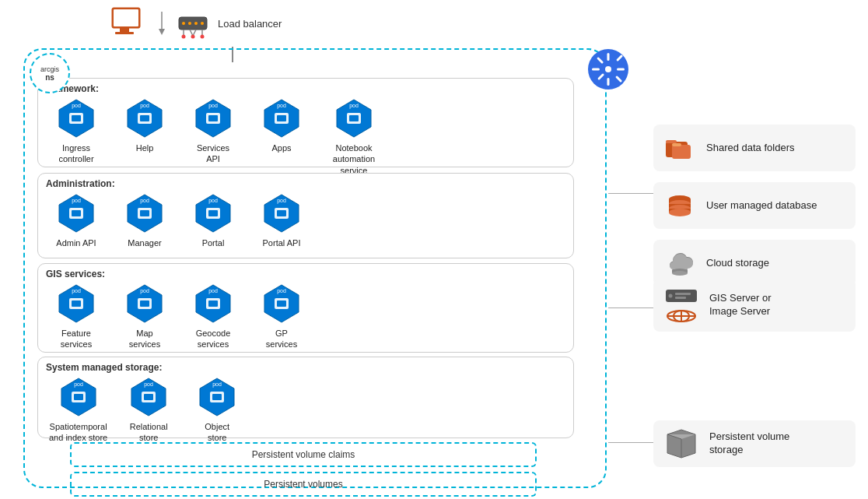  What do you see at coordinates (282, 243) in the screenshot?
I see `pod-portal-api-label: Portal API` at bounding box center [282, 243].